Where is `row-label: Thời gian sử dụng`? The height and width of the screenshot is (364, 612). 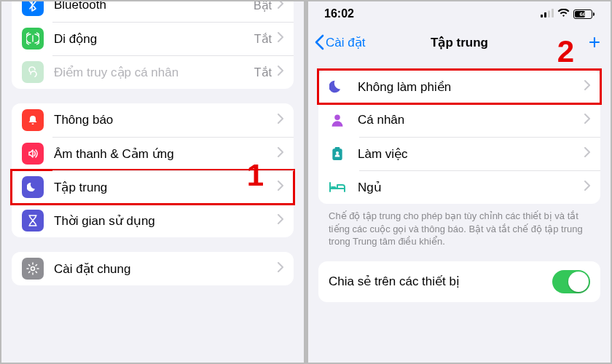
row-label: Thời gian sử dụng is located at coordinates (166, 221).